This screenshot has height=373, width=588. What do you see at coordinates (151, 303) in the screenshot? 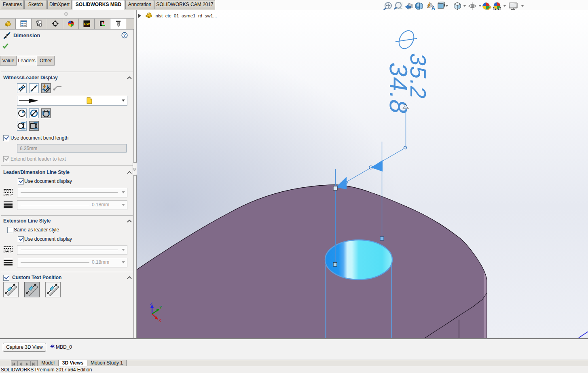
I see `svg-text: Z` at bounding box center [151, 303].